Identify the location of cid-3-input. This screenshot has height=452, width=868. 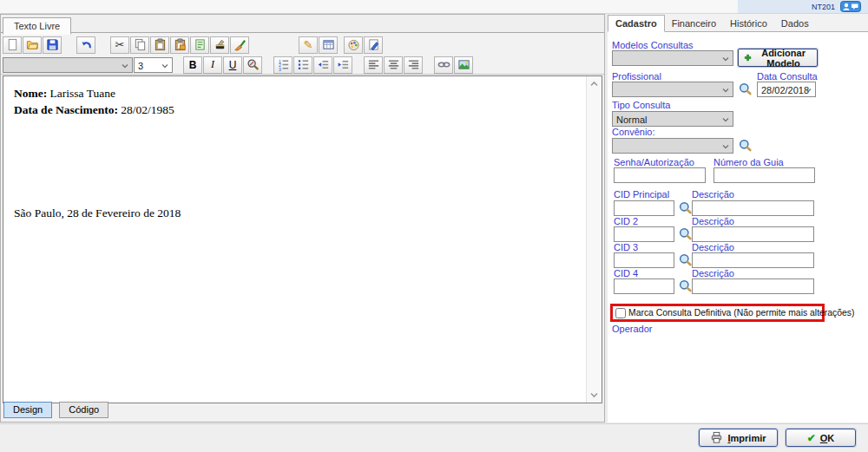
(644, 260).